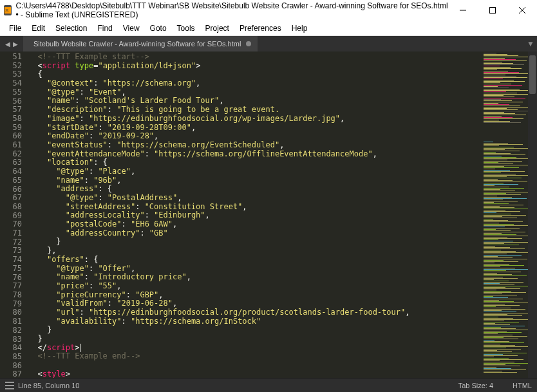 This screenshot has height=392, width=537. Describe the element at coordinates (255, 225) in the screenshot. I see `code-line: "postalCode": "EH6 6AW",` at that location.